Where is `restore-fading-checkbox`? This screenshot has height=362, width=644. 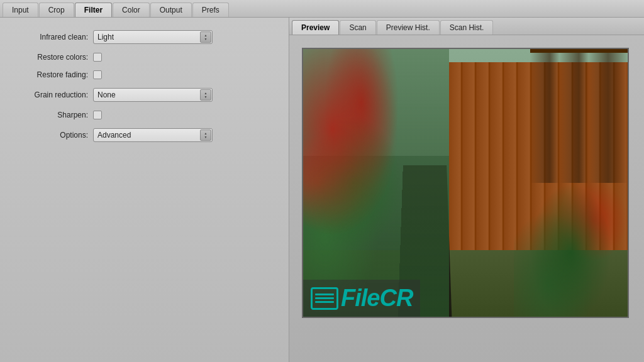 restore-fading-checkbox is located at coordinates (97, 75).